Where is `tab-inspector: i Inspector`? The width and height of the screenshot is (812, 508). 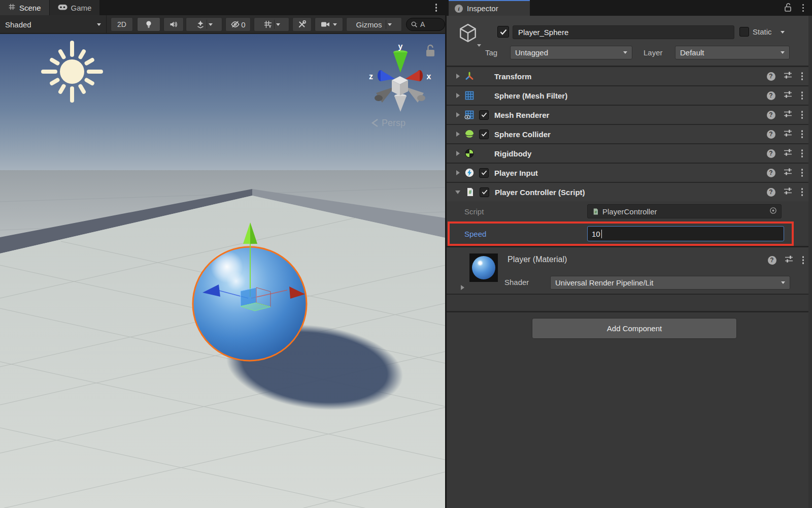 tab-inspector: i Inspector is located at coordinates (489, 8).